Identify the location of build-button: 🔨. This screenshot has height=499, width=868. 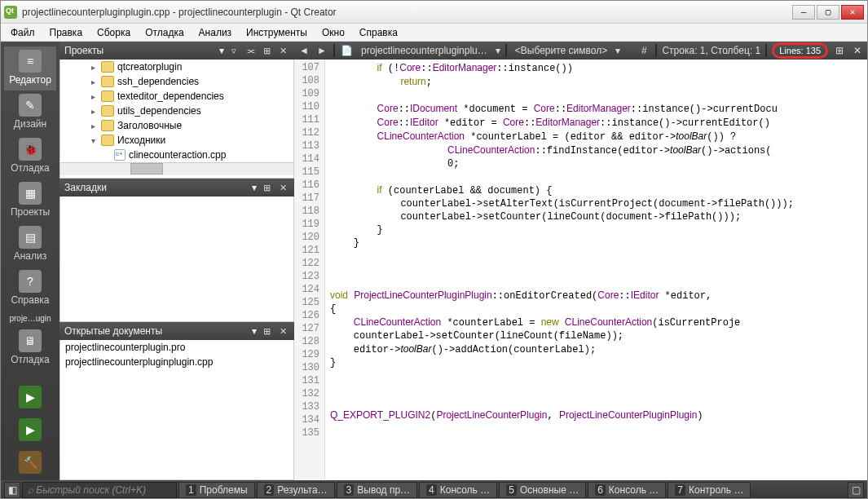
(30, 464).